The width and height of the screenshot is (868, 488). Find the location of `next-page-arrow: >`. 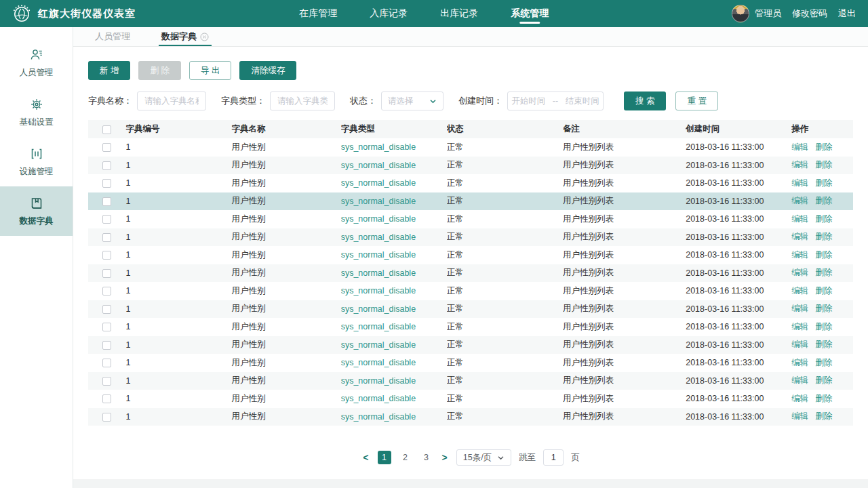

next-page-arrow: > is located at coordinates (445, 458).